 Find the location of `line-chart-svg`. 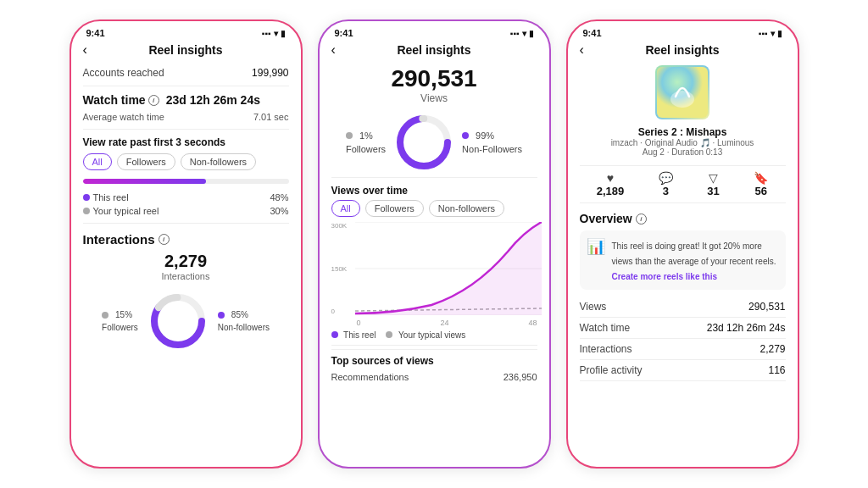

line-chart-svg is located at coordinates (448, 269).